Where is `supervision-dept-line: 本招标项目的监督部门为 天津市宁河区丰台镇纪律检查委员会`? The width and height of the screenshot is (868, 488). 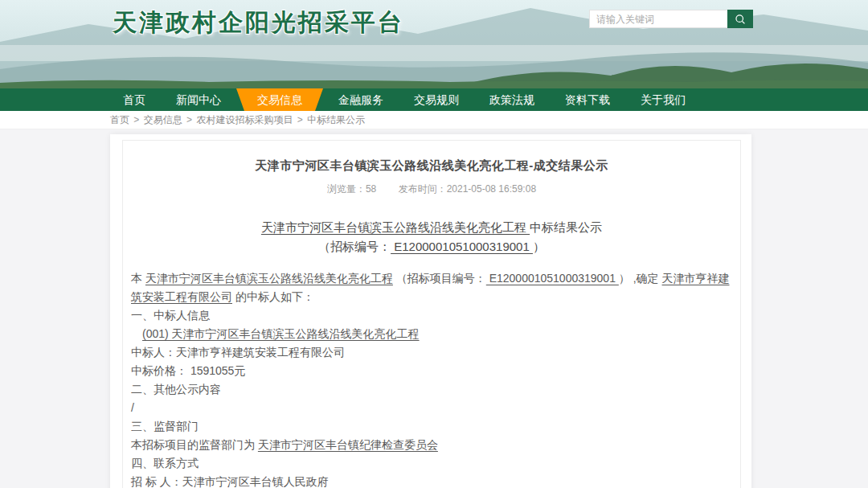 supervision-dept-line: 本招标项目的监督部门为 天津市宁河区丰台镇纪律检查委员会 is located at coordinates (432, 445).